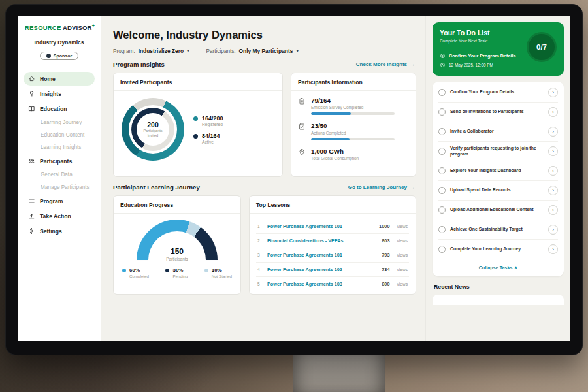 The height and width of the screenshot is (392, 588). What do you see at coordinates (321, 284) in the screenshot?
I see `lesson-link: Power Purchase Agreements 103` at bounding box center [321, 284].